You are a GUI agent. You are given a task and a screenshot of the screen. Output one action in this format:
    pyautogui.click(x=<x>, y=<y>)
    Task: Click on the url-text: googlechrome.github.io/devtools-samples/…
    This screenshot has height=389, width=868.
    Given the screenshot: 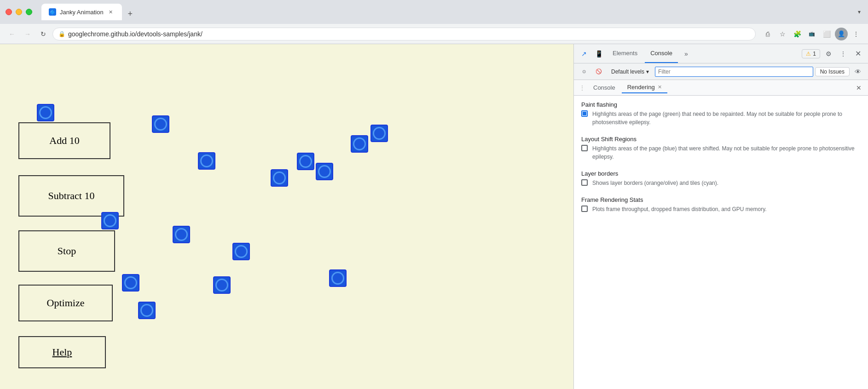 What is the action you would take?
    pyautogui.click(x=409, y=34)
    